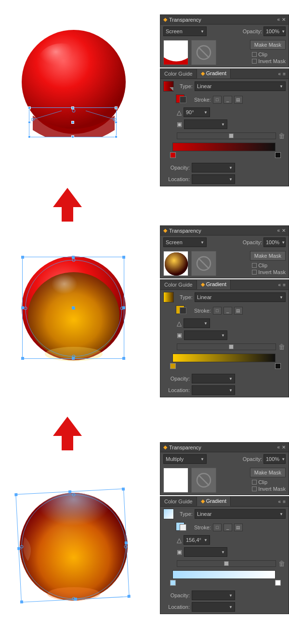  What do you see at coordinates (224, 540) in the screenshot?
I see `gradient-angle-row-3: △ 156,4° ▼` at bounding box center [224, 540].